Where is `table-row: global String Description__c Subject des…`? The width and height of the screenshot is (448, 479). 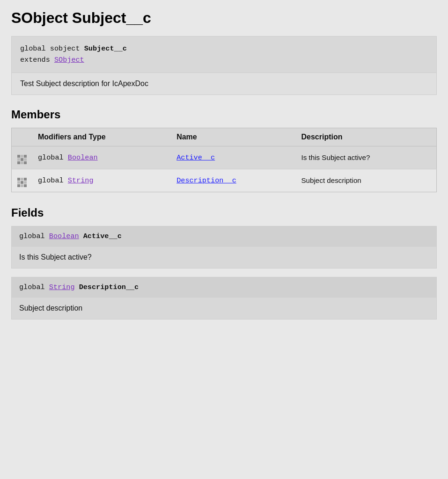 table-row: global String Description__c Subject des… is located at coordinates (224, 181).